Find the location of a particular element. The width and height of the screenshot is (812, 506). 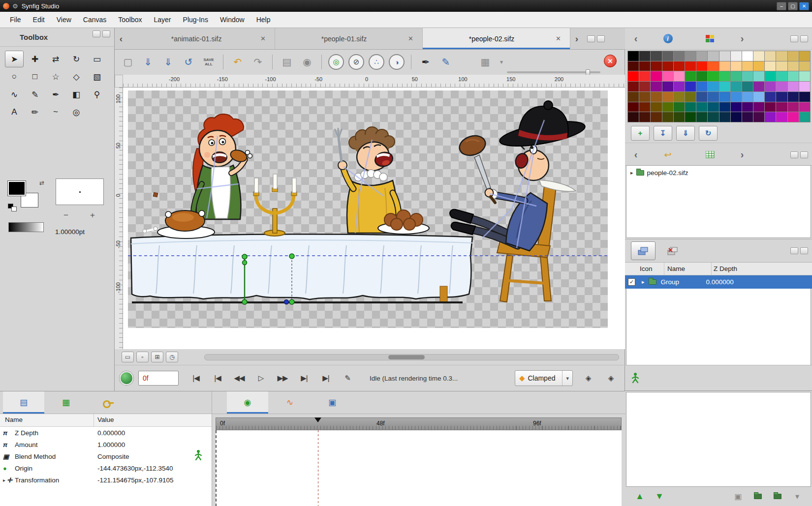

tab-params: ▤ is located at coordinates (24, 402).